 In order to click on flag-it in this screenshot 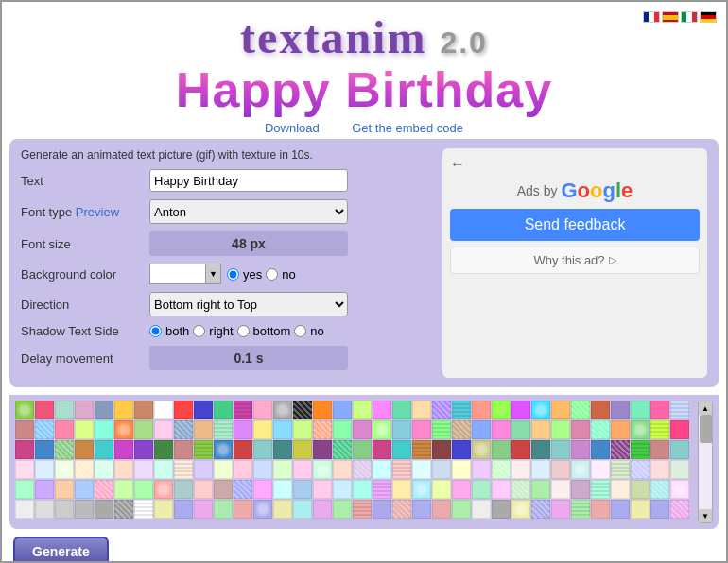, I will do `click(689, 17)`.